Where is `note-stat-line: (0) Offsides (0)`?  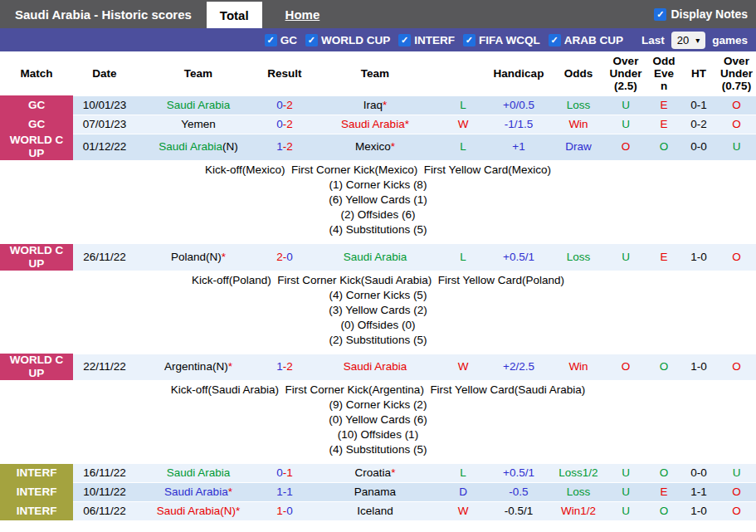 note-stat-line: (0) Offsides (0) is located at coordinates (378, 325).